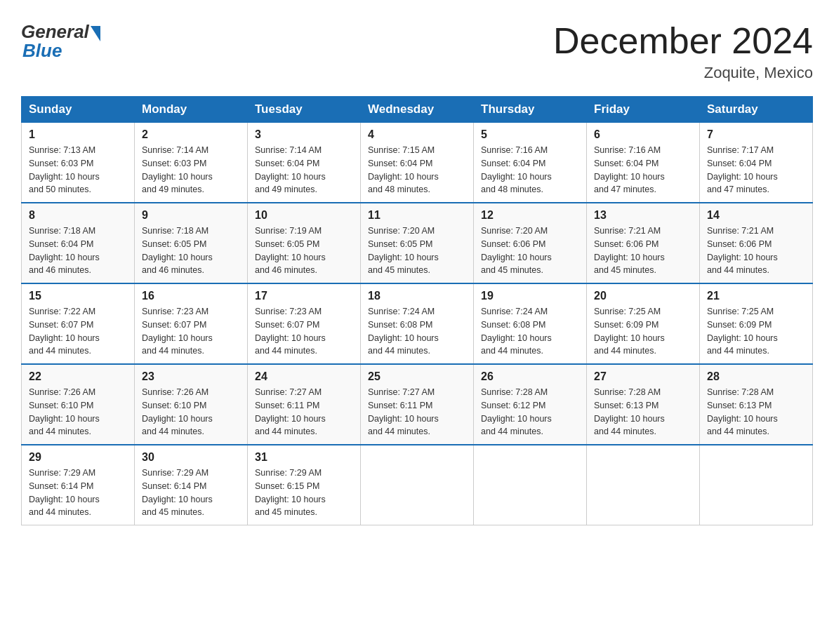  What do you see at coordinates (41, 51) in the screenshot?
I see `logo-blue-text: Blue` at bounding box center [41, 51].